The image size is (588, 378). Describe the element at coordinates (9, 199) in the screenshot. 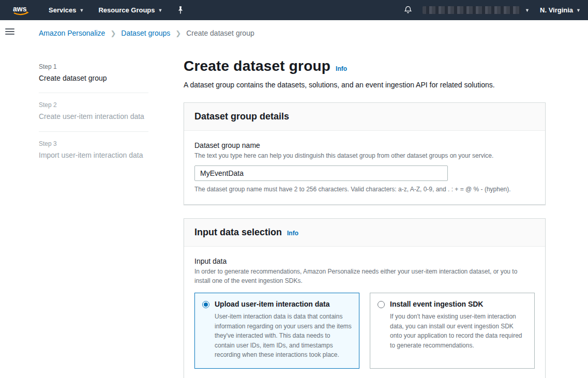

I see `side-rail` at that location.